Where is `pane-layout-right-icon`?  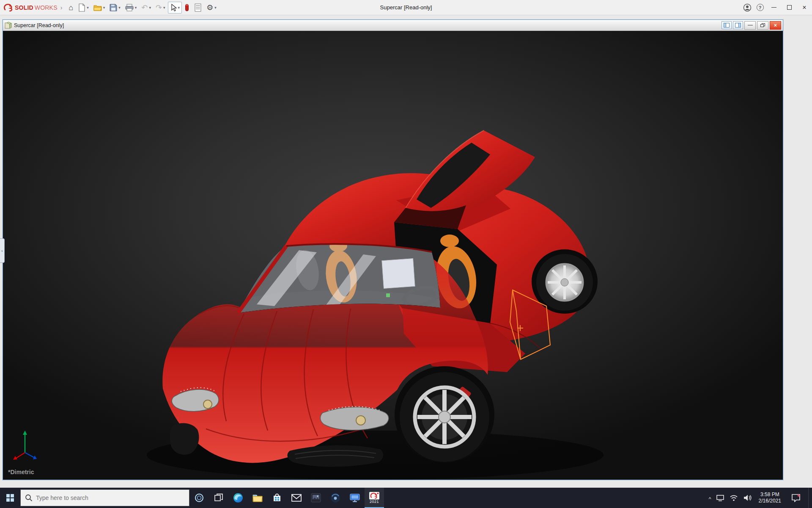 pane-layout-right-icon is located at coordinates (738, 25).